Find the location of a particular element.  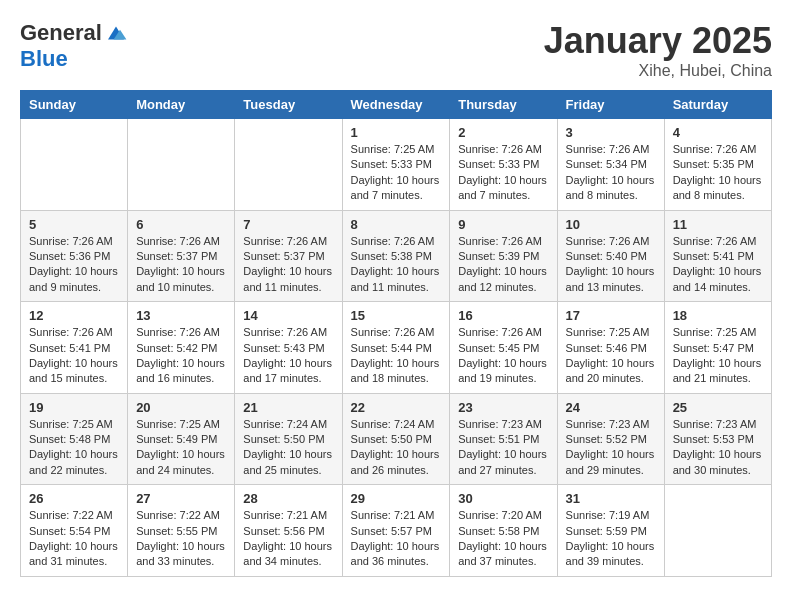

calendar-week-row: 26Sunrise: 7:22 AMSunset: 5:54 PMDayligh… is located at coordinates (396, 531).